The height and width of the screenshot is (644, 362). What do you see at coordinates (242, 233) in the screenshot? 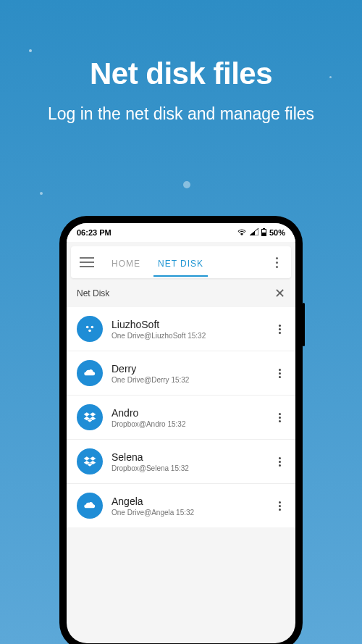
I see `wifi-icon` at bounding box center [242, 233].